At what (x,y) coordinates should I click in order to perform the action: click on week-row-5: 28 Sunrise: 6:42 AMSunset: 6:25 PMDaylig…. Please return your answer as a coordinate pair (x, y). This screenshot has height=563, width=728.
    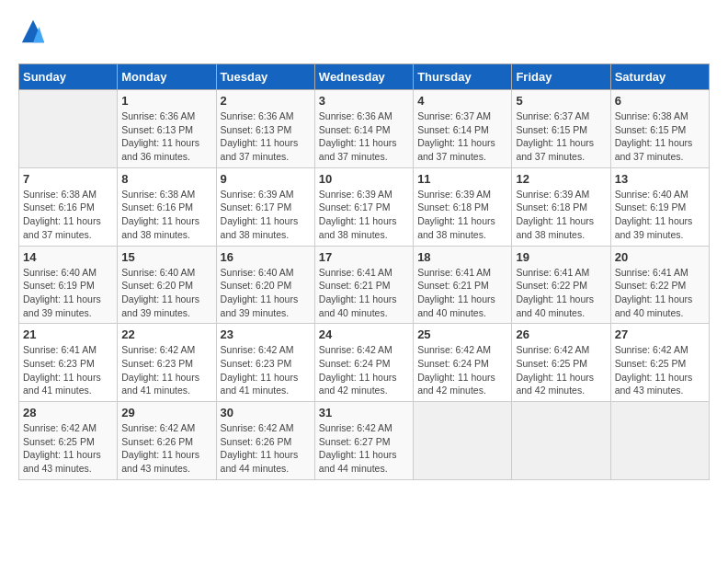
    Looking at the image, I should click on (364, 442).